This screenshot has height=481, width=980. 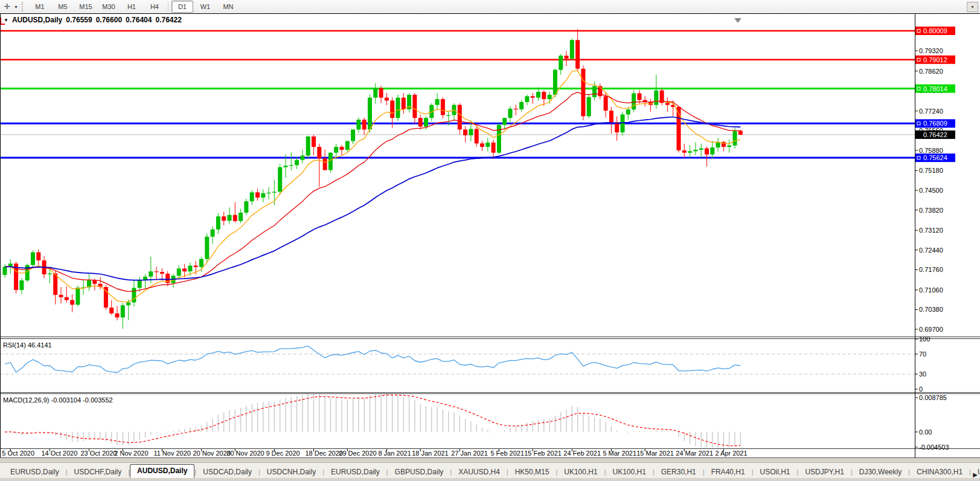 I want to click on chart-tab-china300-h1: CHINA300,H1, so click(x=940, y=472).